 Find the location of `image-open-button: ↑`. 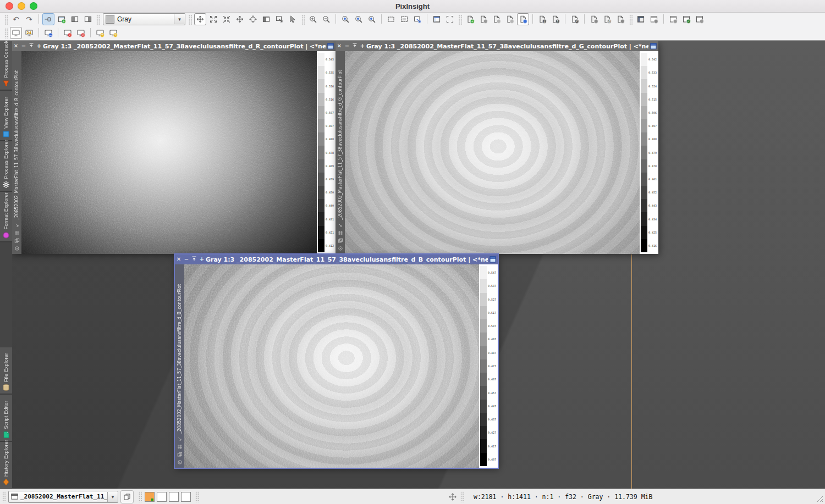

image-open-button: ↑ is located at coordinates (556, 19).